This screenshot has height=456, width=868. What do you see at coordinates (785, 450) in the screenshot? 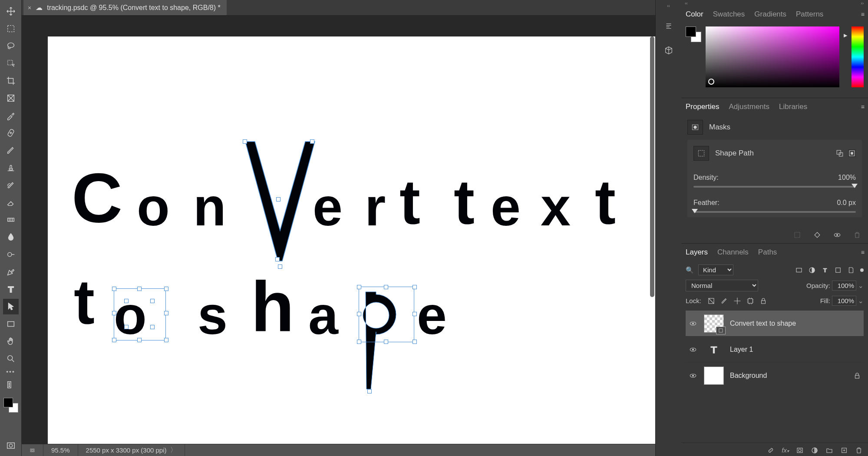
I see `fx-icon: fx▾` at bounding box center [785, 450].